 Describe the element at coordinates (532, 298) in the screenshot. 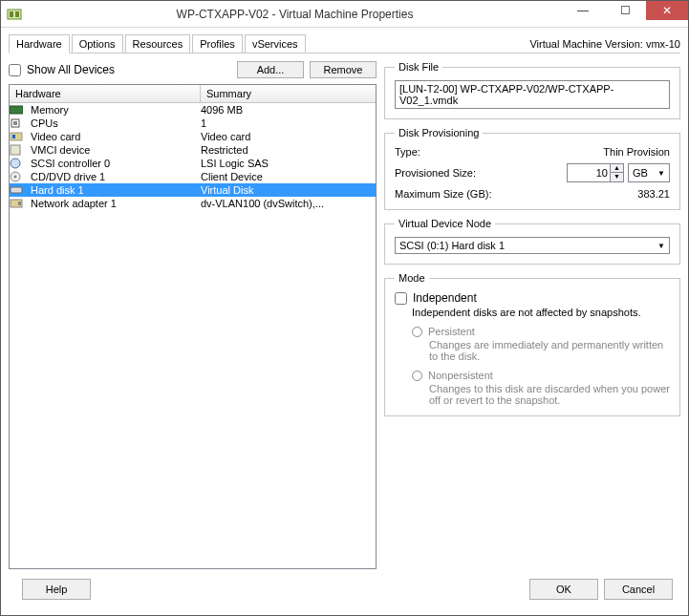

I see `independent-checkbox: Independent` at that location.